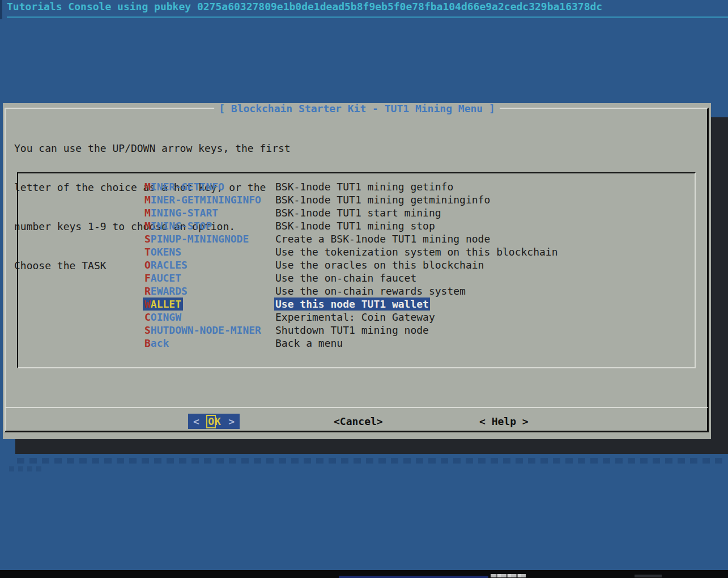 The height and width of the screenshot is (578, 728). What do you see at coordinates (356, 226) in the screenshot?
I see `menu-item-mining-stop: MINING-STOP BSK-1node TUT1 mining stop` at bounding box center [356, 226].